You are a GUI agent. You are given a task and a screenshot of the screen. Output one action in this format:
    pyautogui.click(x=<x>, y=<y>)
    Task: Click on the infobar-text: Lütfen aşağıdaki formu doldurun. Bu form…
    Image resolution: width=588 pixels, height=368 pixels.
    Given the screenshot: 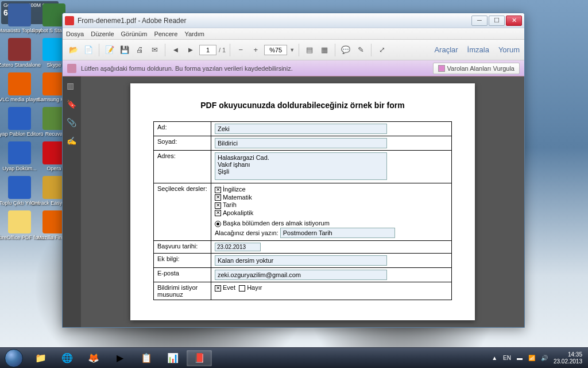 What is the action you would take?
    pyautogui.click(x=187, y=68)
    